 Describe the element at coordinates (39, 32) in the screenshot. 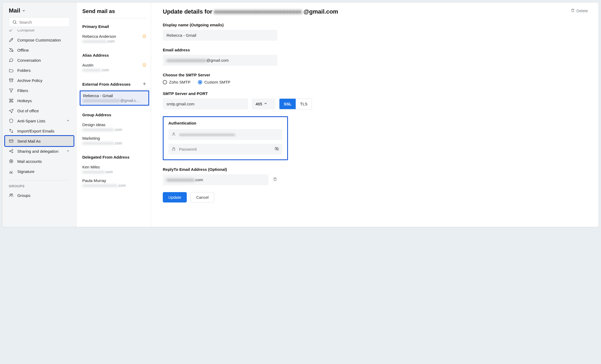

I see `nav-compose: Compose` at that location.